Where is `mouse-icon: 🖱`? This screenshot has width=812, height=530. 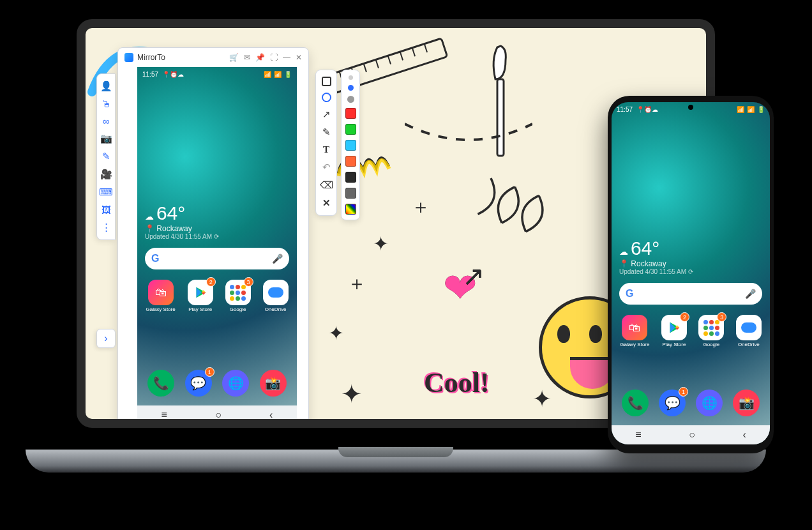 mouse-icon: 🖱 is located at coordinates (106, 103).